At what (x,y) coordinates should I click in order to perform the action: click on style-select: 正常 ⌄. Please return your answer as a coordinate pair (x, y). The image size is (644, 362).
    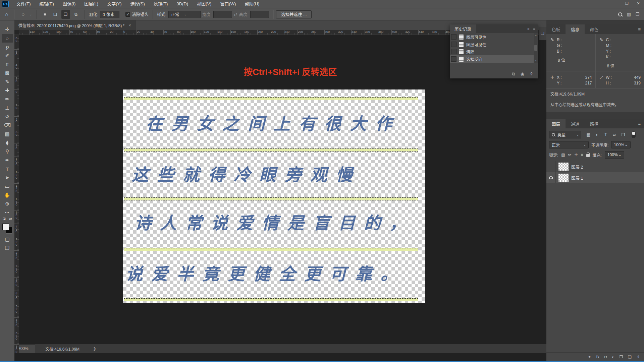
    Looking at the image, I should click on (184, 14).